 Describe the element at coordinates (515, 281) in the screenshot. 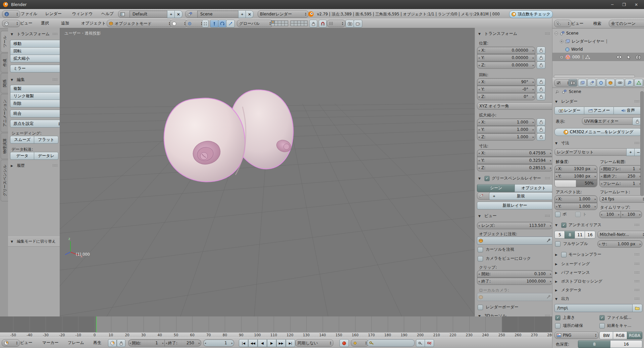

I see `clip-end-field: ◂終了:1000.000▸` at that location.